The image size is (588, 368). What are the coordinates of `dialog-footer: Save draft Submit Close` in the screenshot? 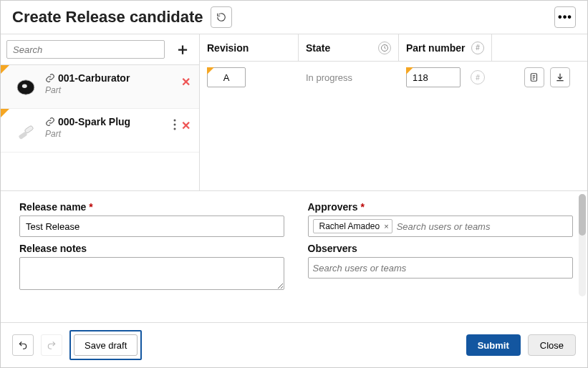 It's located at (294, 345).